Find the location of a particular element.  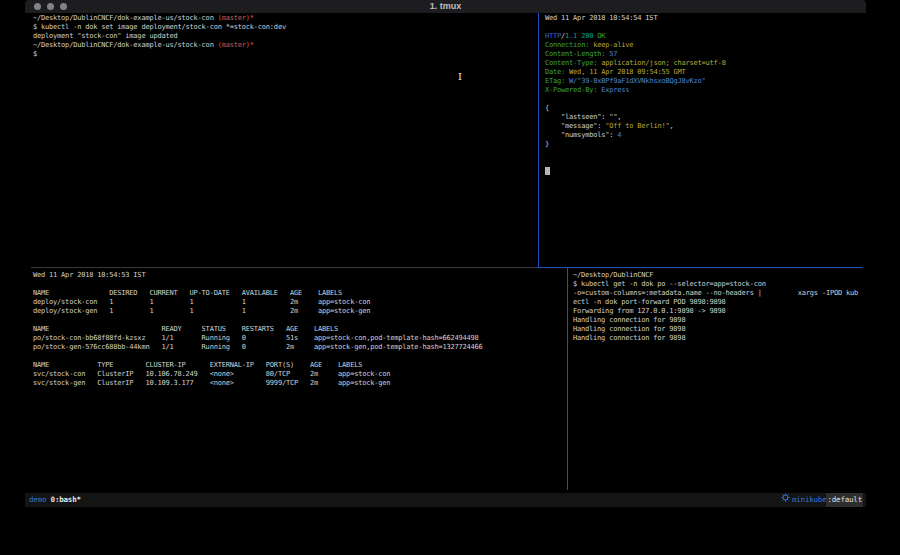

terminal-line: deploy/stock-con 1 1 1 1 2m app=stock-co… is located at coordinates (298, 302).